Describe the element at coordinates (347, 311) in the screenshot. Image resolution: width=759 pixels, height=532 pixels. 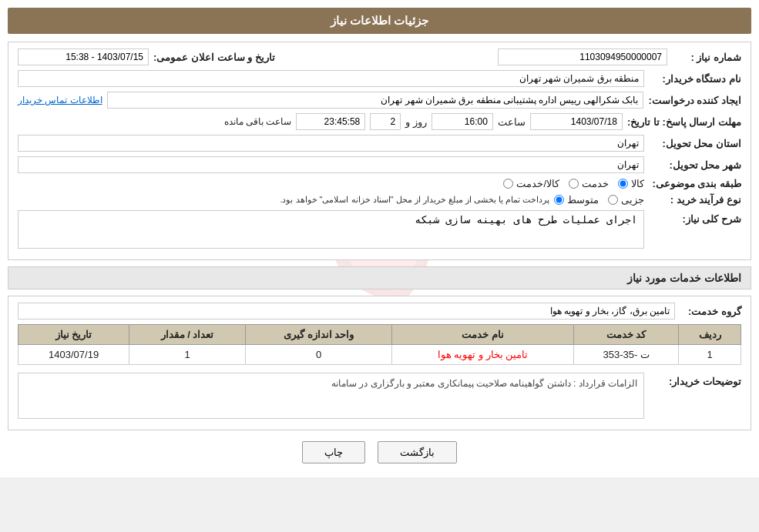
I see `service-group-field` at that location.